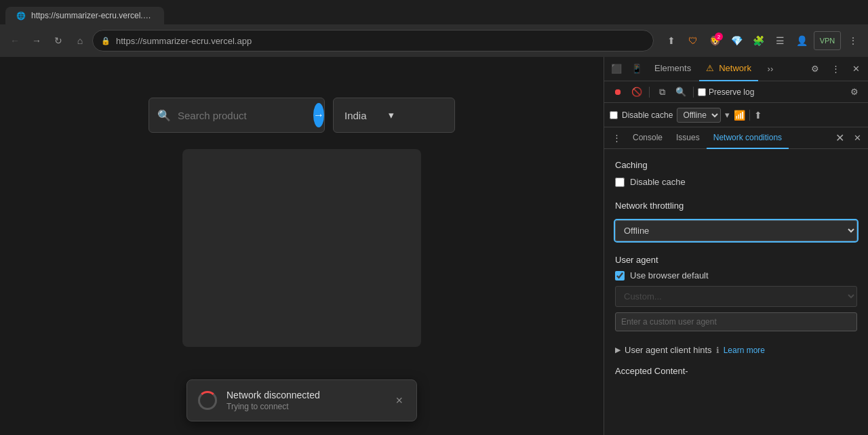 The image size is (868, 435). I want to click on tab-title: https://summarizer-ecru.vercel.app, so click(92, 16).